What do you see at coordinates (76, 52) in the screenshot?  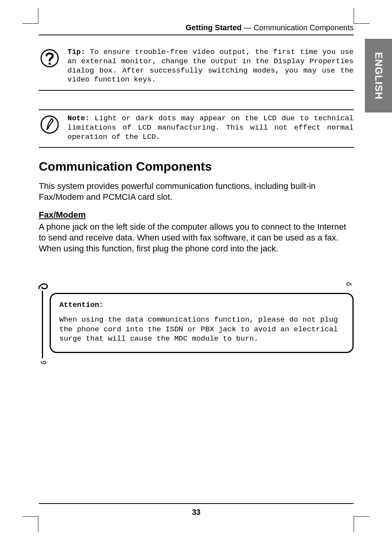 I see `tip-label: Tip:` at bounding box center [76, 52].